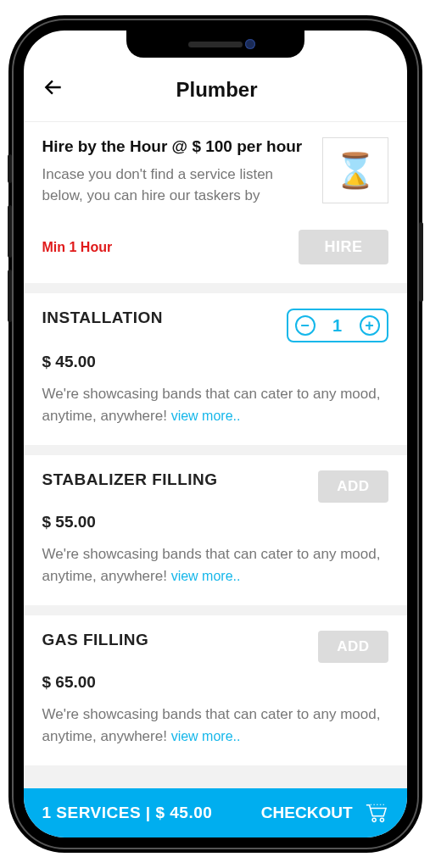  Describe the element at coordinates (325, 813) in the screenshot. I see `checkout-button: CHECKOUT` at that location.